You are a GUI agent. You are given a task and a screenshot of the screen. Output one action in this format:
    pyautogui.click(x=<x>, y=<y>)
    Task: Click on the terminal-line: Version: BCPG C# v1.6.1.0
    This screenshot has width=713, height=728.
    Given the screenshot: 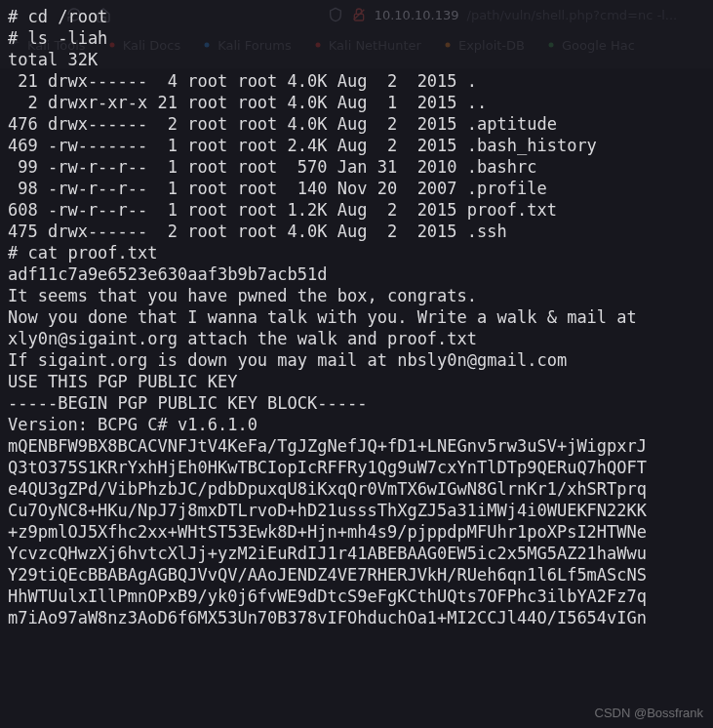 What is the action you would take?
    pyautogui.click(x=357, y=425)
    